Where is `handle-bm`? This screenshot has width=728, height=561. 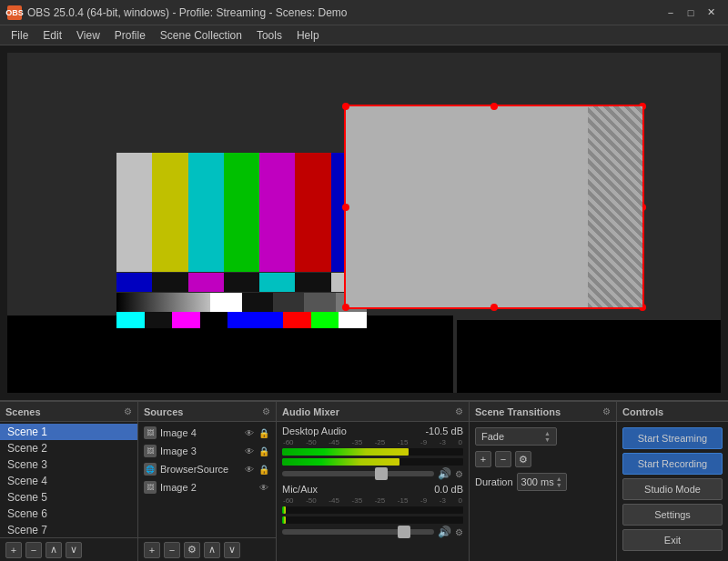 handle-bm is located at coordinates (494, 307).